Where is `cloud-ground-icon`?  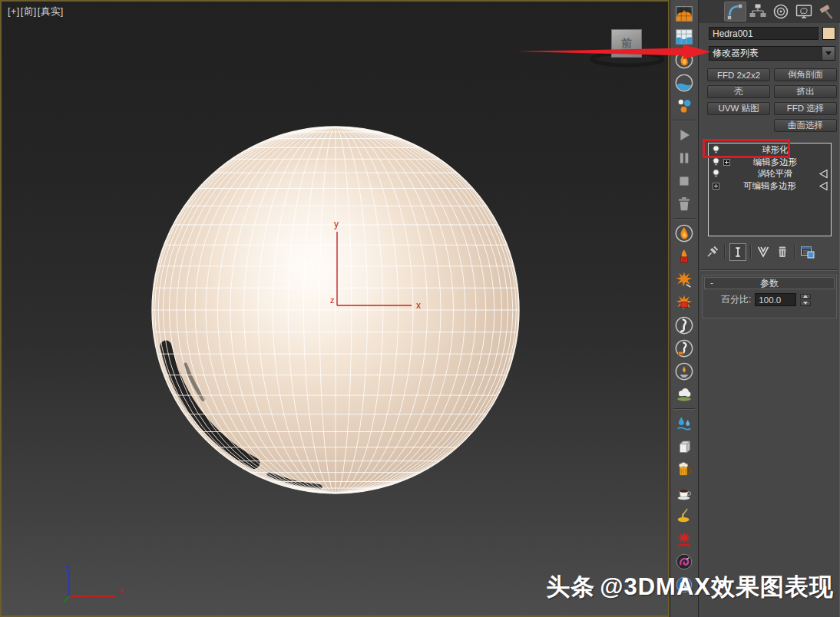
cloud-ground-icon is located at coordinates (684, 394).